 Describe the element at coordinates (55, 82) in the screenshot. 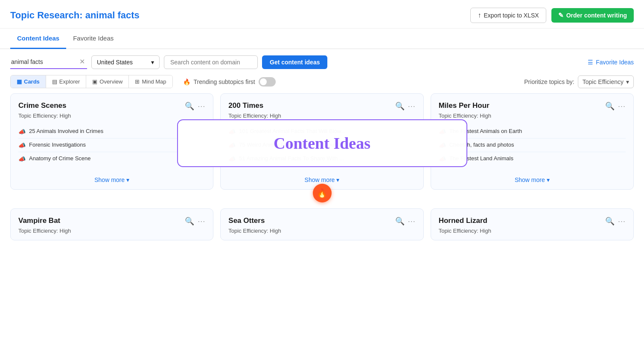

I see `explorer-icon: ▤` at that location.